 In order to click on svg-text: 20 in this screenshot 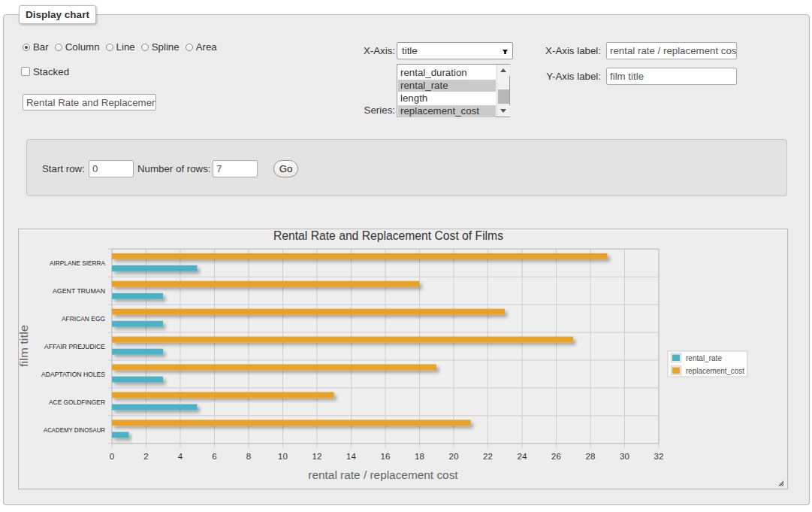, I will do `click(454, 456)`.